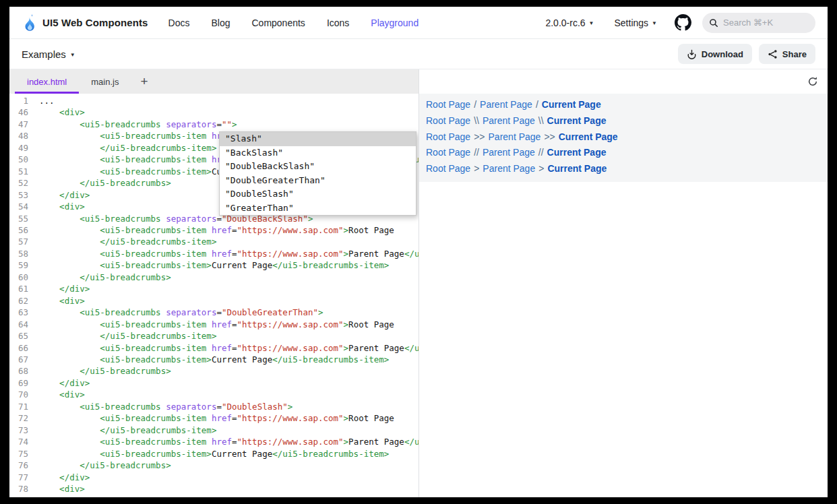 This screenshot has width=837, height=504. I want to click on code-line: 66 <ui5-breadcrumbs-item href="https://w…, so click(214, 348).